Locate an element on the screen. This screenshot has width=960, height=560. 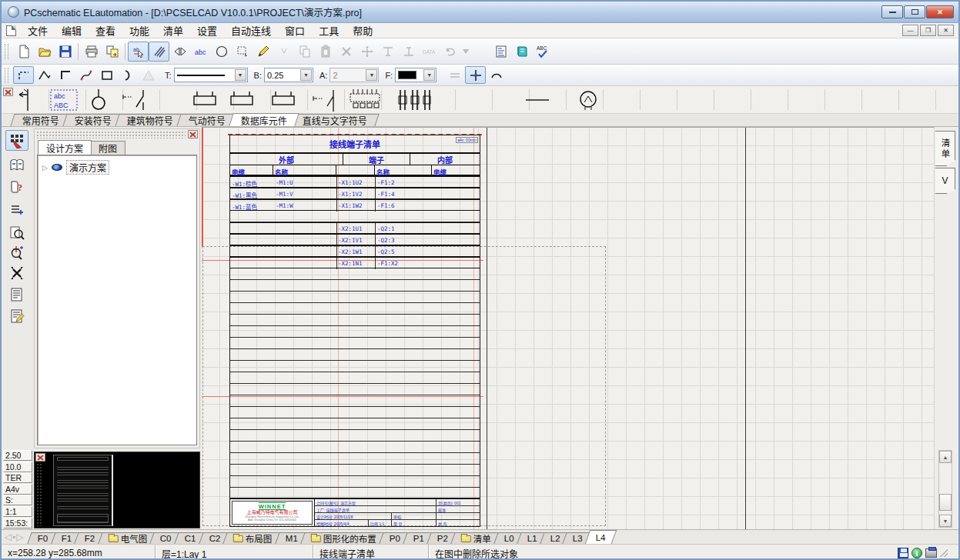
symbol-tab-0: 常用符号 is located at coordinates (40, 120).